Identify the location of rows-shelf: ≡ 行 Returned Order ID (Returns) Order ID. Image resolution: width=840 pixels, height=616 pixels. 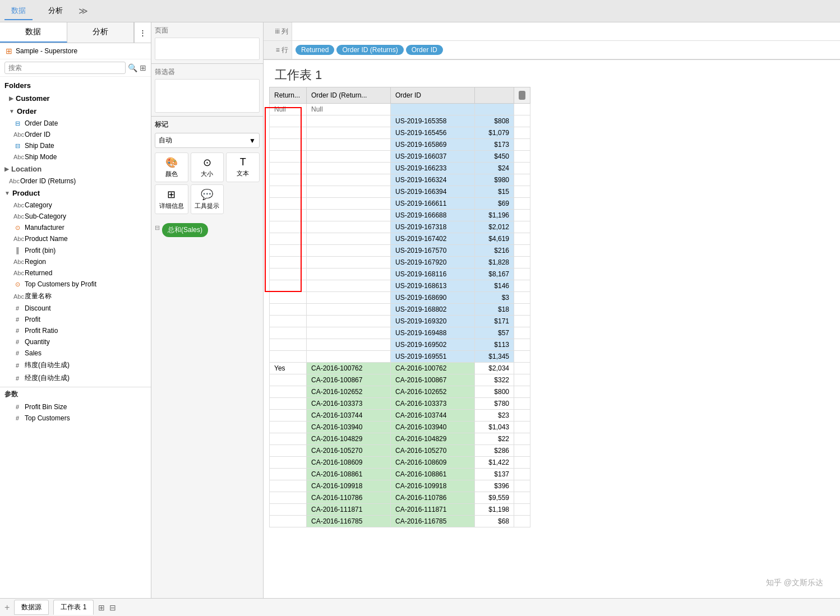
(552, 50).